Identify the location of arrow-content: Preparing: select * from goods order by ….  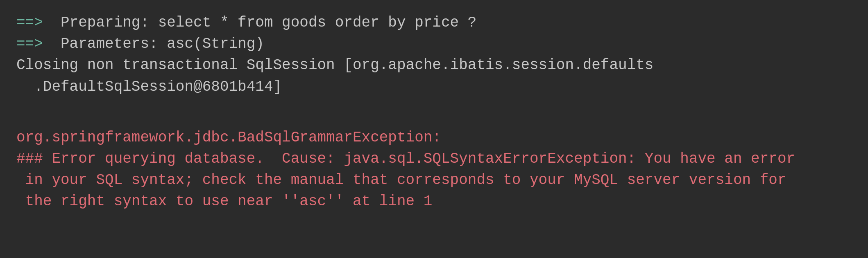
(260, 23).